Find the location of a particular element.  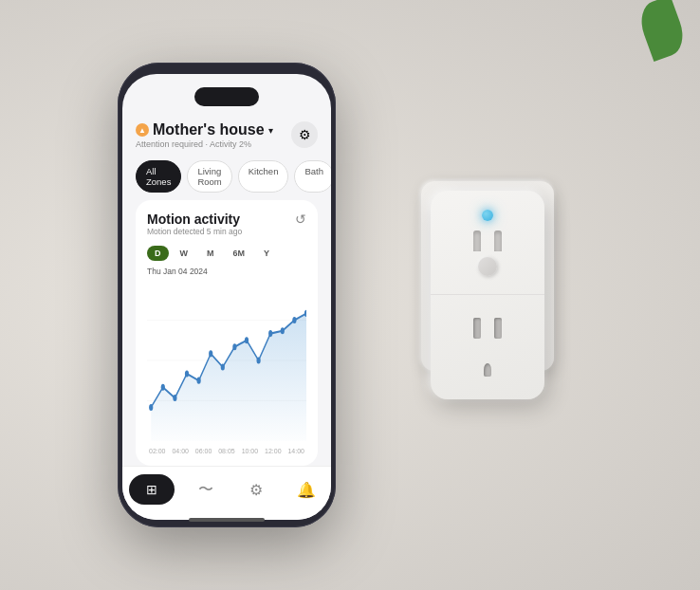

time-range-selector: D W M 6M Y is located at coordinates (227, 253).